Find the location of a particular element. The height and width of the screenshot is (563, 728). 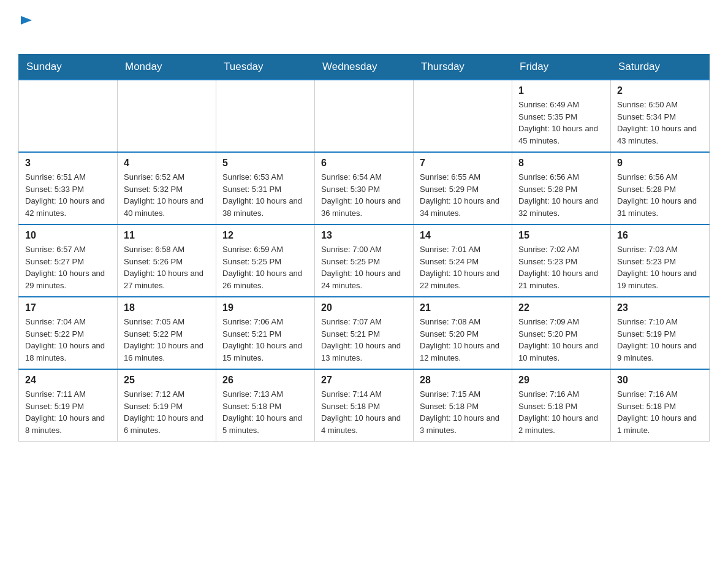

calendar-cell: 11Sunrise: 6:58 AMSunset: 5:26 PMDayligh… is located at coordinates (167, 261).